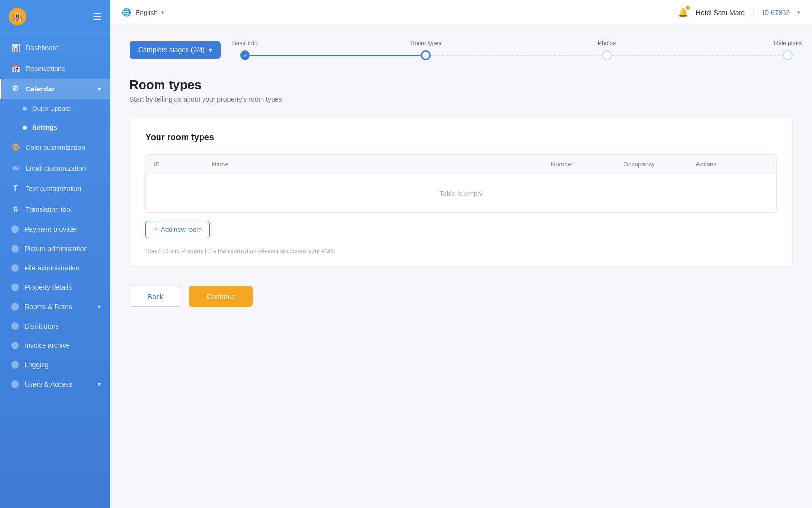 This screenshot has height=508, width=812. Describe the element at coordinates (55, 108) in the screenshot. I see `sidebar-item-quick-update: Quick Update` at that location.